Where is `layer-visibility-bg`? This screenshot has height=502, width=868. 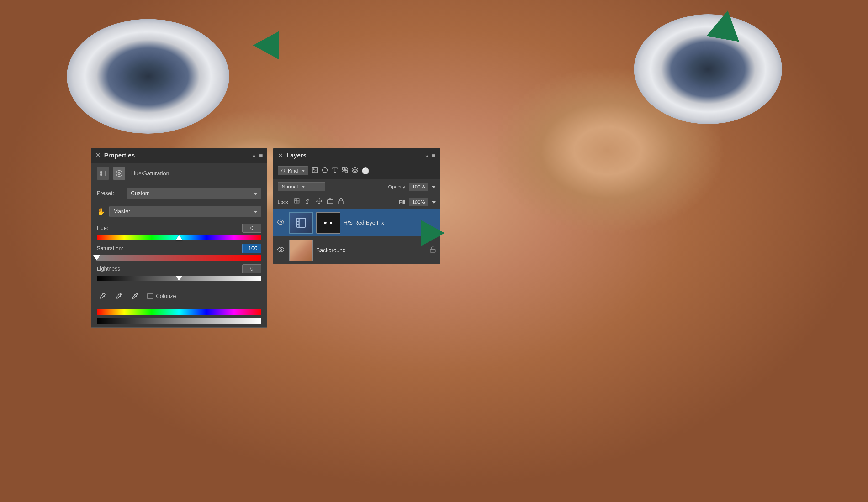 layer-visibility-bg is located at coordinates (282, 250).